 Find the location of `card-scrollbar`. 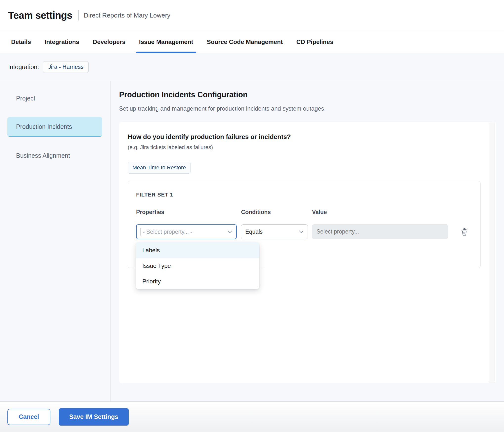

card-scrollbar is located at coordinates (492, 253).